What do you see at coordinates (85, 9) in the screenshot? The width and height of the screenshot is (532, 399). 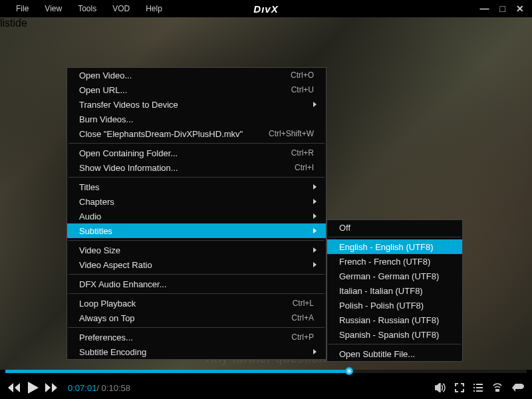 I see `menubar: File View Tools VOD Help` at bounding box center [85, 9].